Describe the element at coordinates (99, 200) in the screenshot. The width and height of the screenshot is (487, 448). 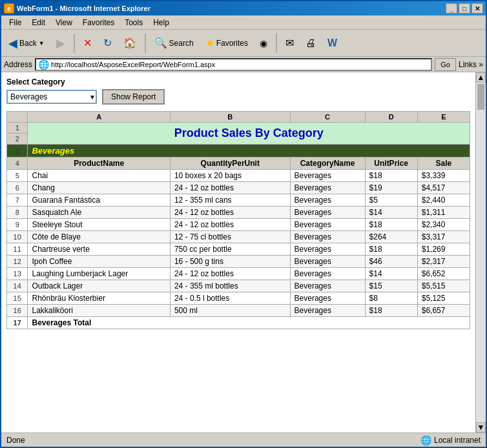
I see `cell-product-7: Guaraná Fantástica` at that location.